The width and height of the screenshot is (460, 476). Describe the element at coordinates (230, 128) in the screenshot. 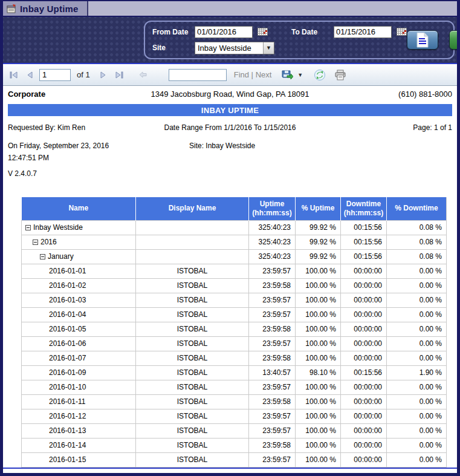

I see `report-meta-line: Requested By: Kim Ren Date Range From 1/…` at that location.